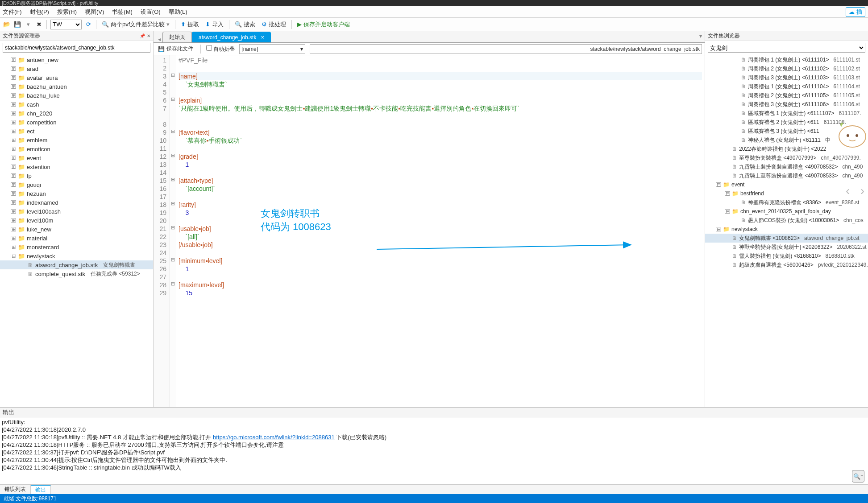  Describe the element at coordinates (786, 265) in the screenshot. I see `fileset-item: 🗎超級皮膚自選禮盒 <56000426>pvfedit_2020122349.` at that location.